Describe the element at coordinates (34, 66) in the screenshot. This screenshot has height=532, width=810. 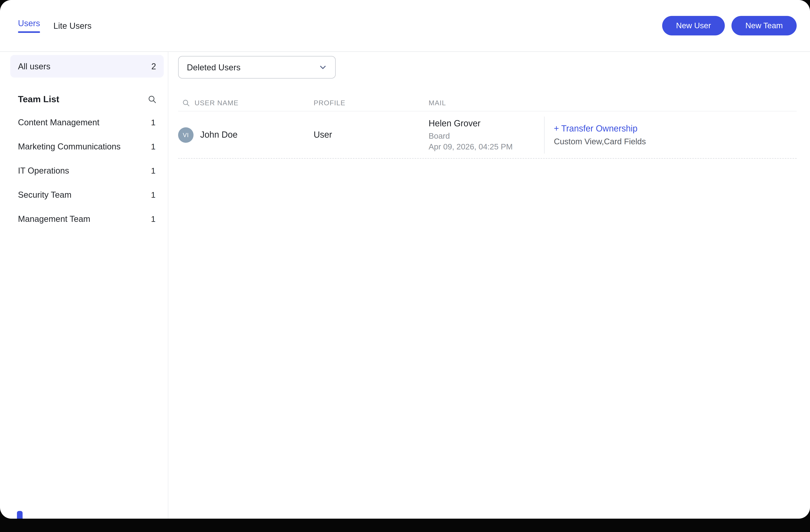
I see `all-users-label: All users` at that location.